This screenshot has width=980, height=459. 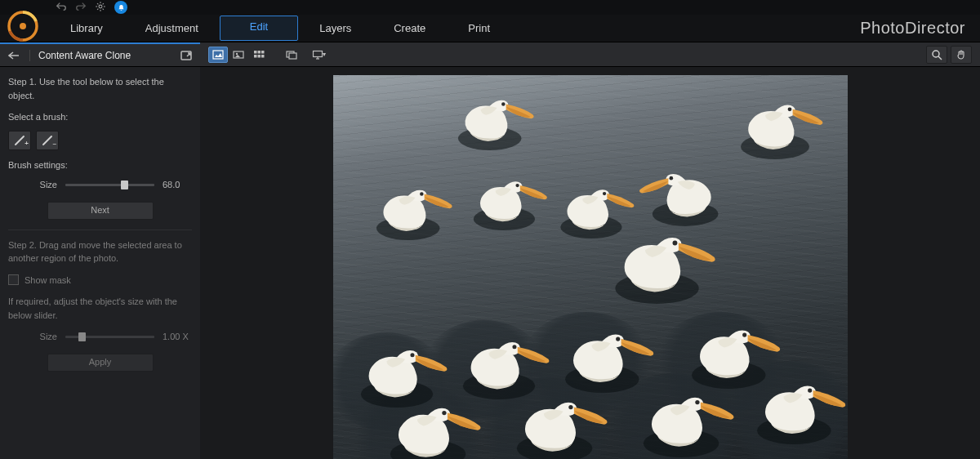 I want to click on menu-create: Create, so click(x=410, y=28).